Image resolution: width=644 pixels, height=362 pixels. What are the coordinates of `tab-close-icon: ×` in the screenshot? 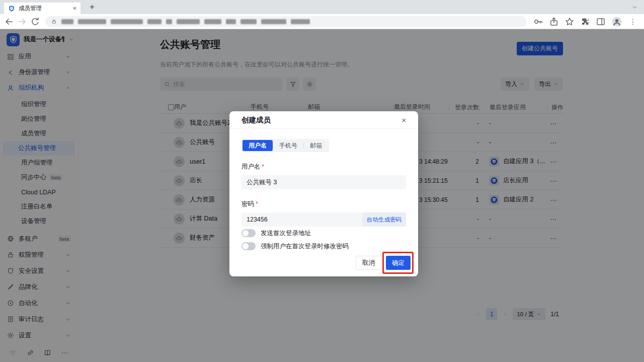 It's located at (74, 8).